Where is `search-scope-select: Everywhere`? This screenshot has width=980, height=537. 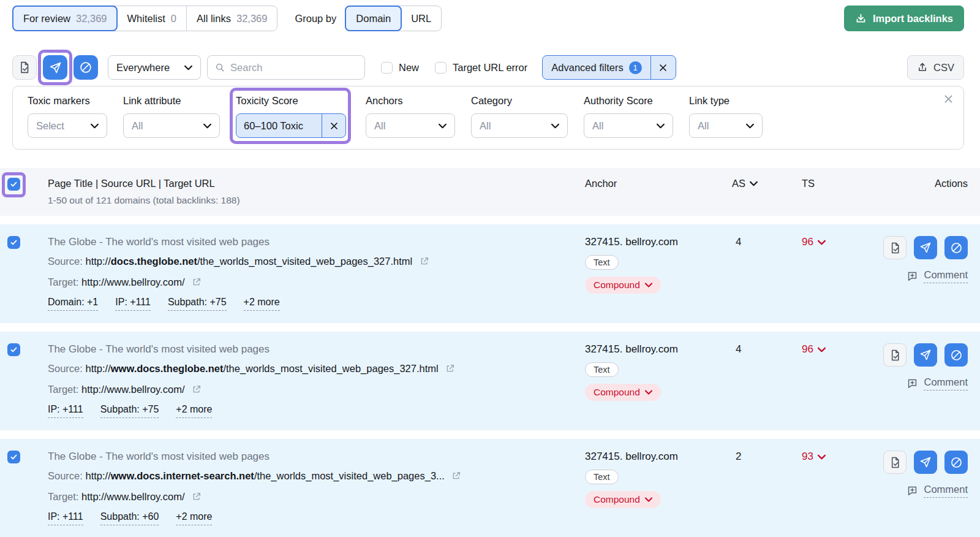
search-scope-select: Everywhere is located at coordinates (154, 67).